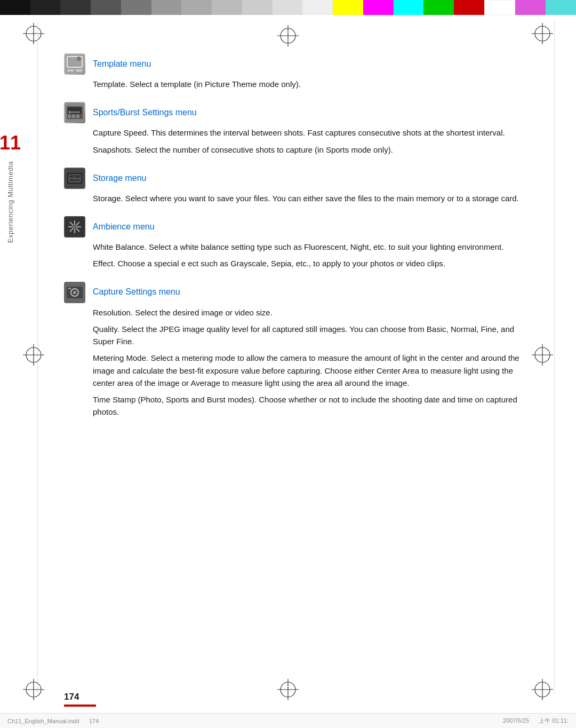 This screenshot has width=576, height=728. What do you see at coordinates (313, 199) in the screenshot?
I see `storage-desc-1: Storage. Select where you want to save y…` at bounding box center [313, 199].